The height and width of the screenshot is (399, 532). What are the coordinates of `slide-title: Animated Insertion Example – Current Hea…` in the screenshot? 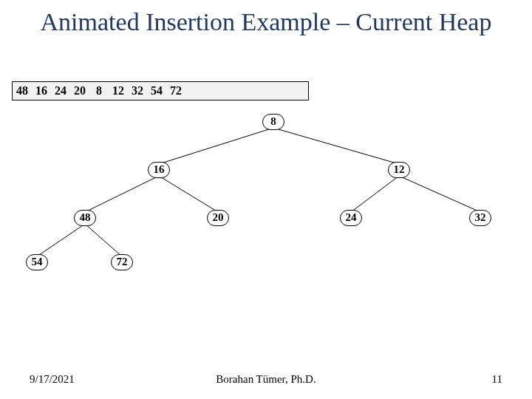 It's located at (266, 22).